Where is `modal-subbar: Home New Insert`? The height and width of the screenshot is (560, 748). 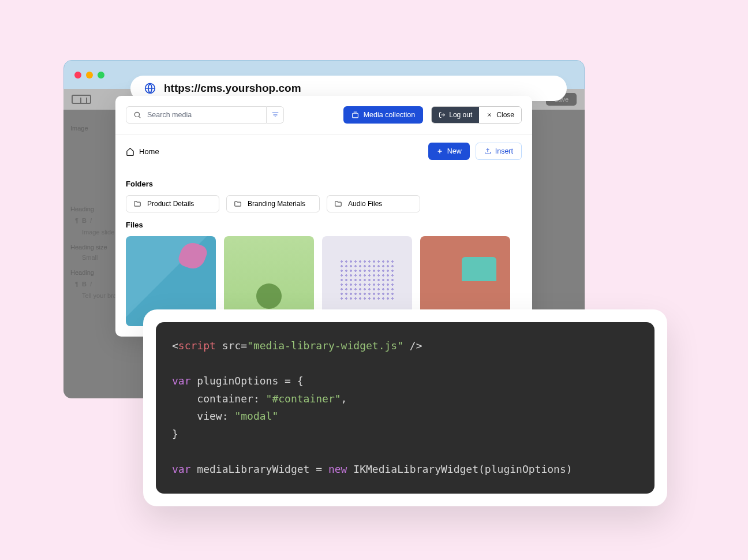 modal-subbar: Home New Insert is located at coordinates (324, 151).